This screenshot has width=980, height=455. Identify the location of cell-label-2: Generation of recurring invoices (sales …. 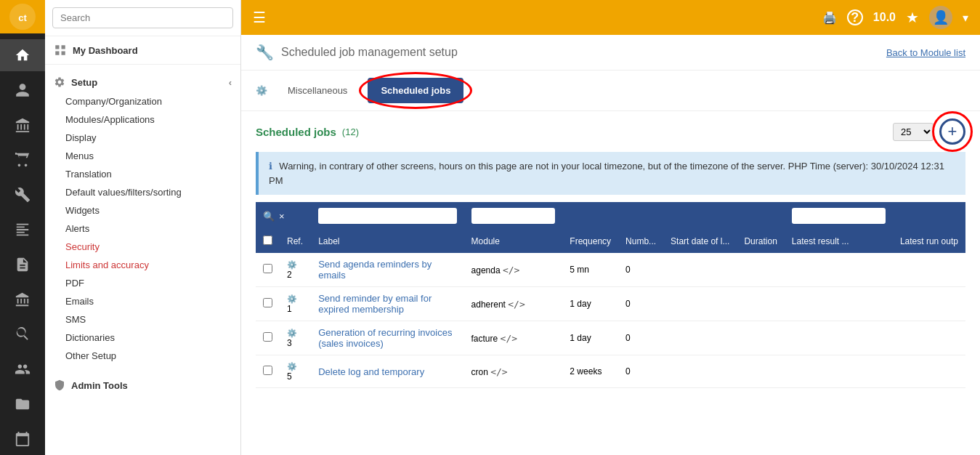
(385, 338).